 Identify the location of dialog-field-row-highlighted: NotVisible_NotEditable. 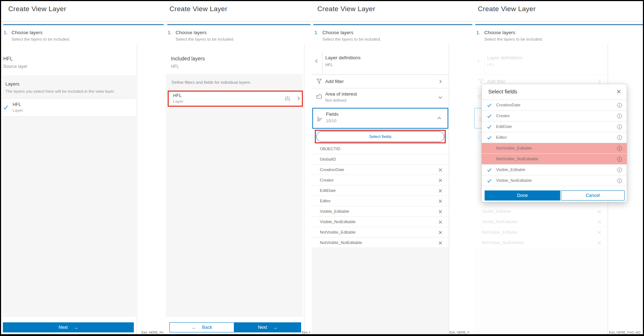
(554, 159).